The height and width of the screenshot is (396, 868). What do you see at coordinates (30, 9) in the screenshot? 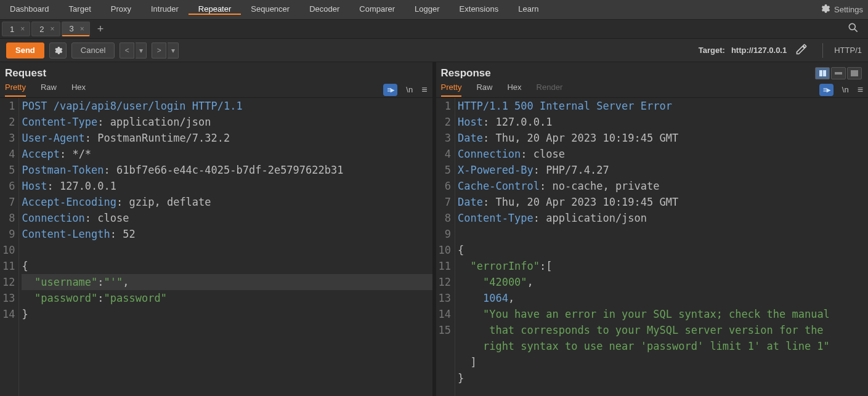
I see `menu-item-dashboard: Dashboard` at bounding box center [30, 9].